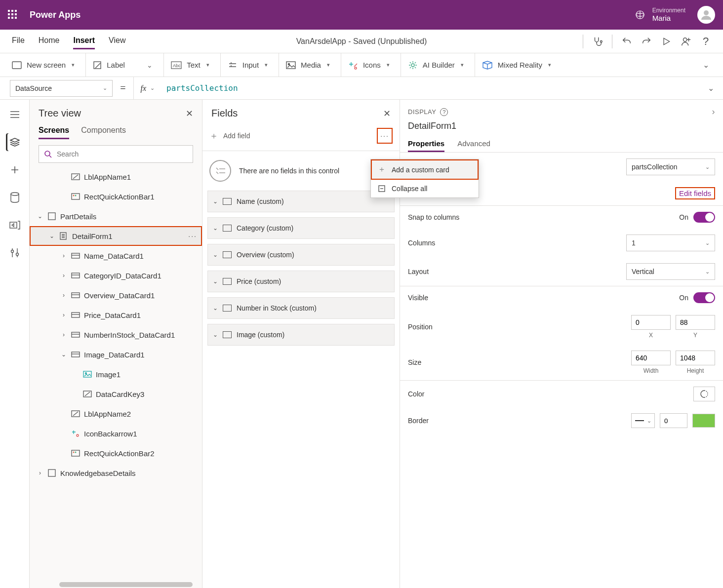  Describe the element at coordinates (301, 201) in the screenshot. I see `field-card: ⌄Name (custom)` at that location.